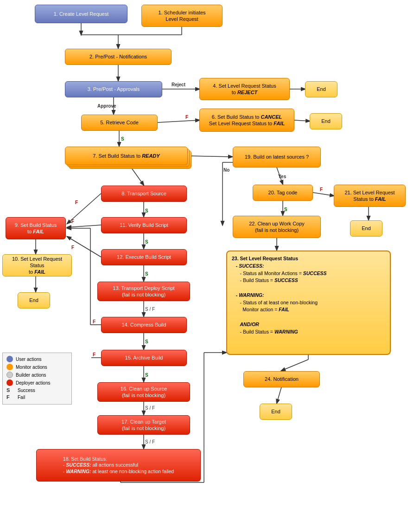 This screenshot has height=514, width=420. I want to click on set-lr-fail-box: 21. Set Level RequestStatus to FAIL, so click(370, 196).